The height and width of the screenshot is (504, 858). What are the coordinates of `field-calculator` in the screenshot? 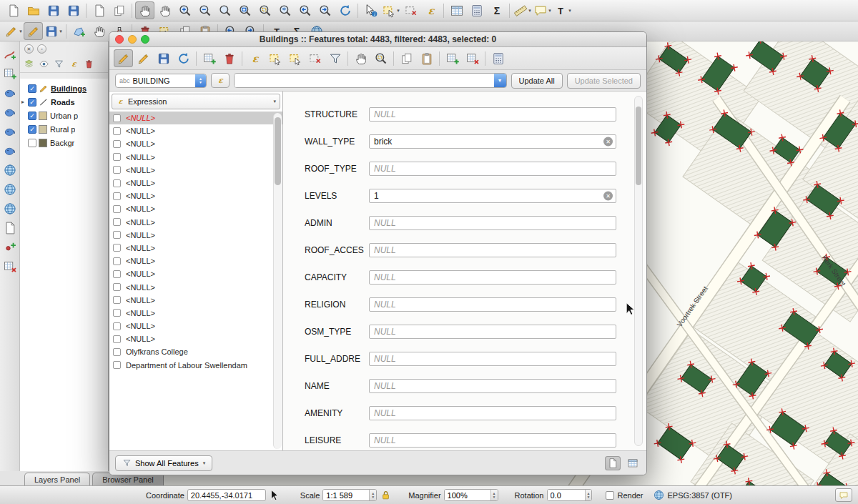 It's located at (476, 10).